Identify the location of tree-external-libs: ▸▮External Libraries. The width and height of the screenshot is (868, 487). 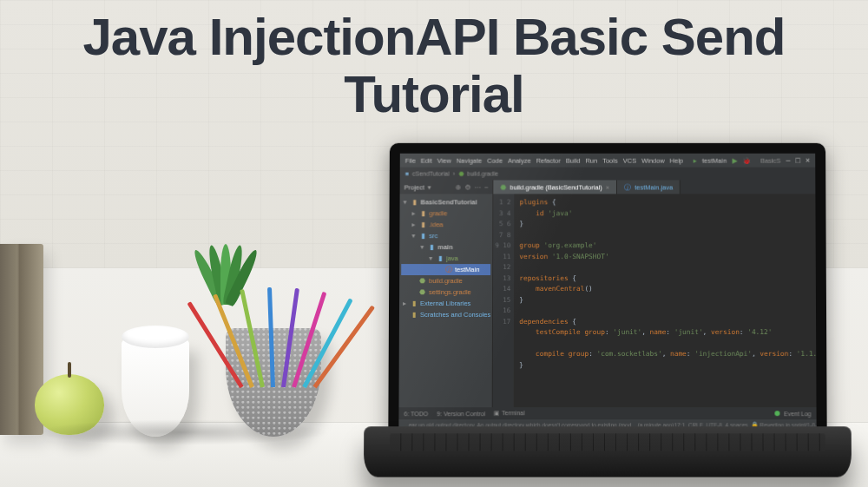
(446, 304).